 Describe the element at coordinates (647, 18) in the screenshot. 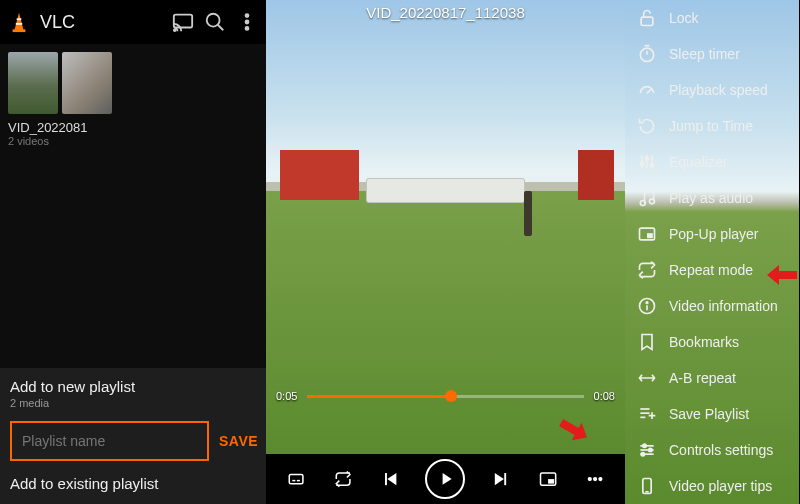

I see `lock-icon` at that location.